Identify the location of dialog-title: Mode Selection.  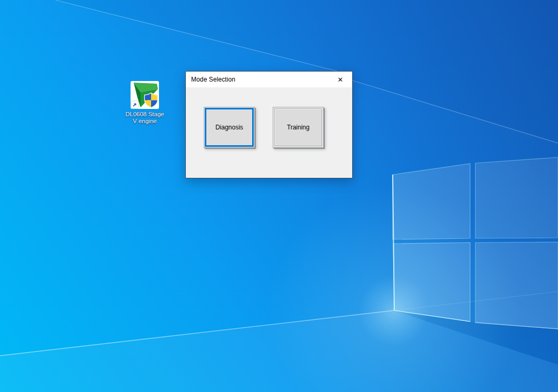
(211, 79).